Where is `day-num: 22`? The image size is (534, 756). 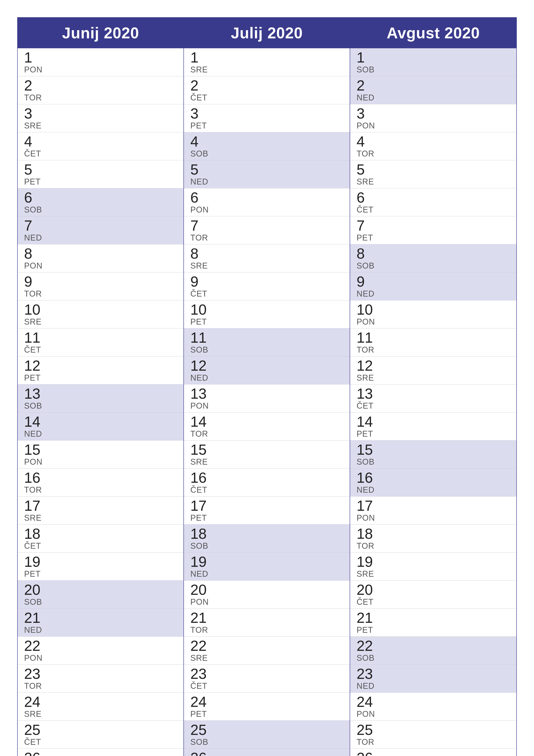 day-num: 22 is located at coordinates (433, 646).